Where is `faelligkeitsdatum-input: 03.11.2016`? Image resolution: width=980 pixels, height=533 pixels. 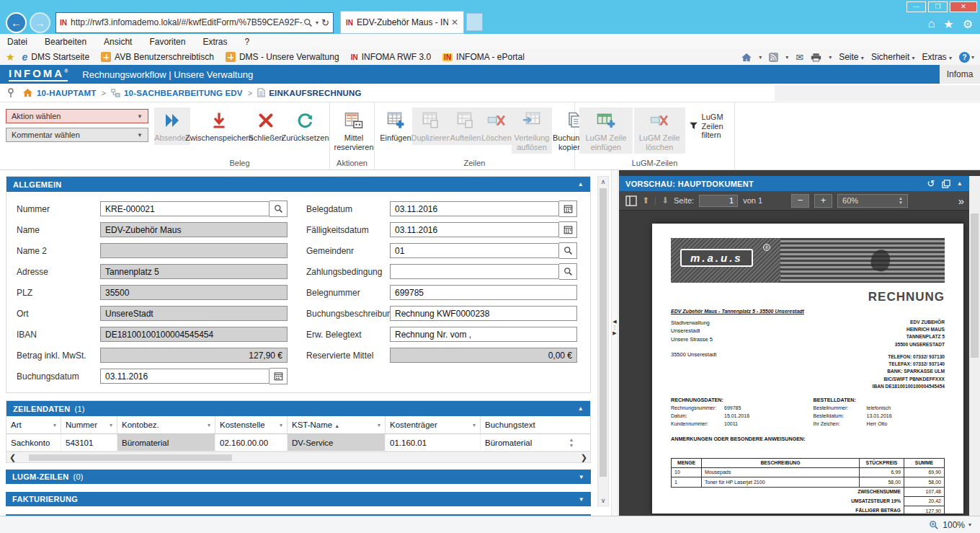
faelligkeitsdatum-input: 03.11.2016 is located at coordinates (474, 229).